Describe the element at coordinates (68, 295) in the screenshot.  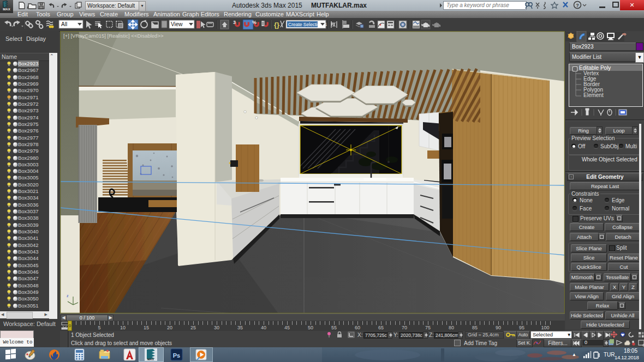
I see `svg-text: z` at that location.